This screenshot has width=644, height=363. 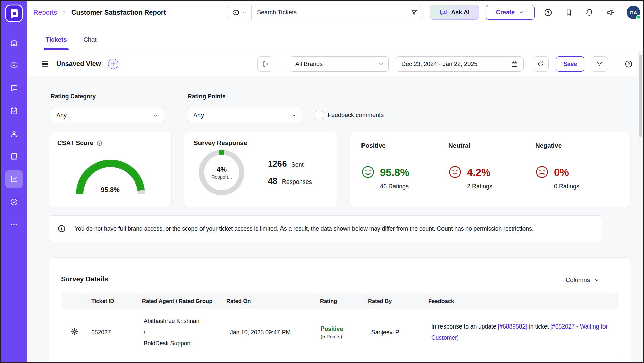 I want to click on feedback-comments-checkbox, so click(x=319, y=115).